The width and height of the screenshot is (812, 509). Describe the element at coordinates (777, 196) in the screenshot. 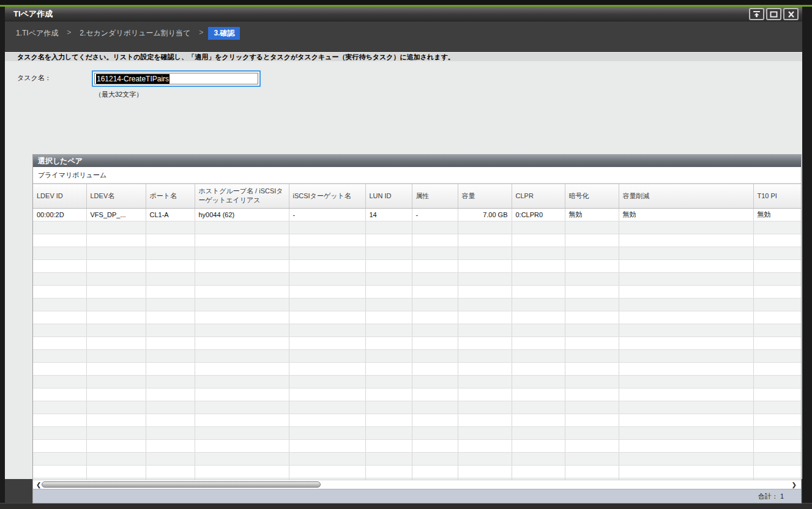

I see `column-header: T10 PI` at that location.